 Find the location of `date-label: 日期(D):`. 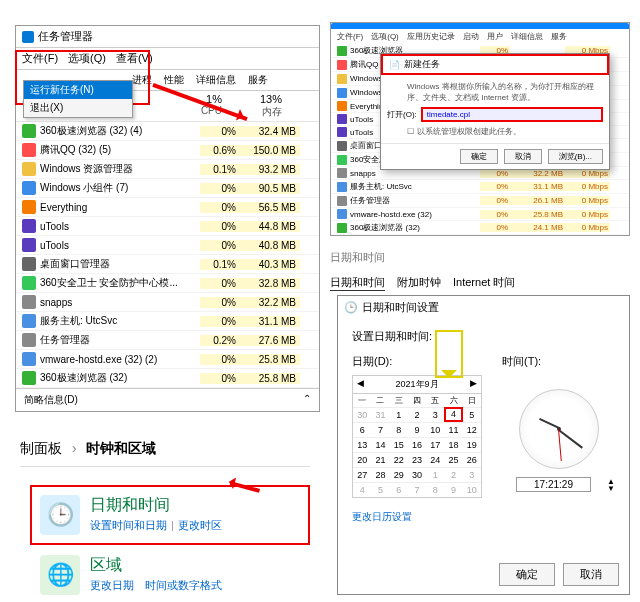

date-label: 日期(D): is located at coordinates (417, 362).